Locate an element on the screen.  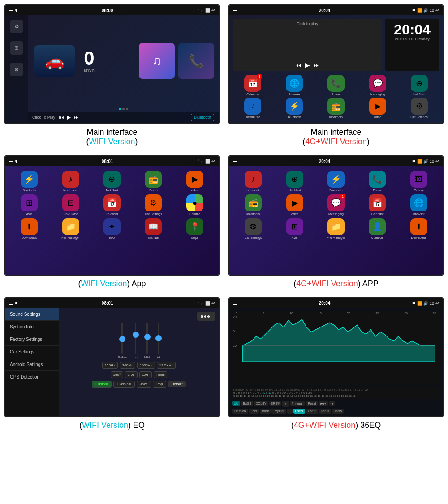
preset-default: Default is located at coordinates (177, 384).